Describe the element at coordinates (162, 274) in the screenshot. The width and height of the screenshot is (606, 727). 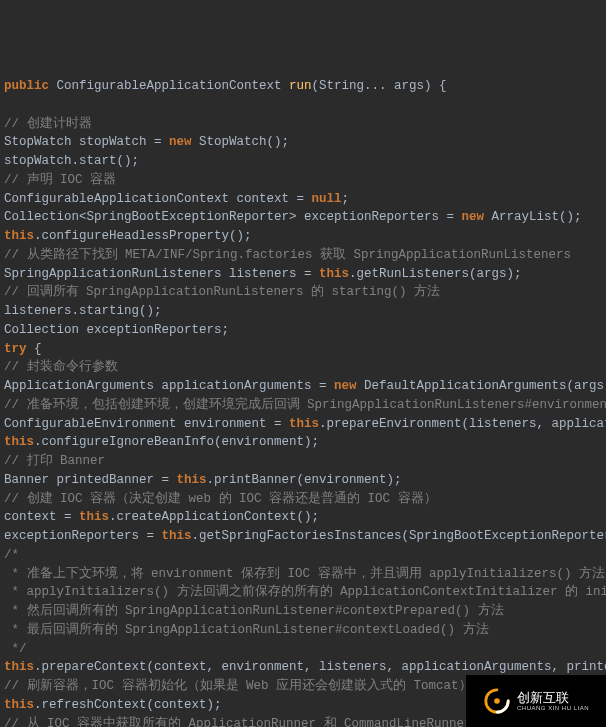
I see `code-text: SpringApplicationRunListeners listeners …` at that location.